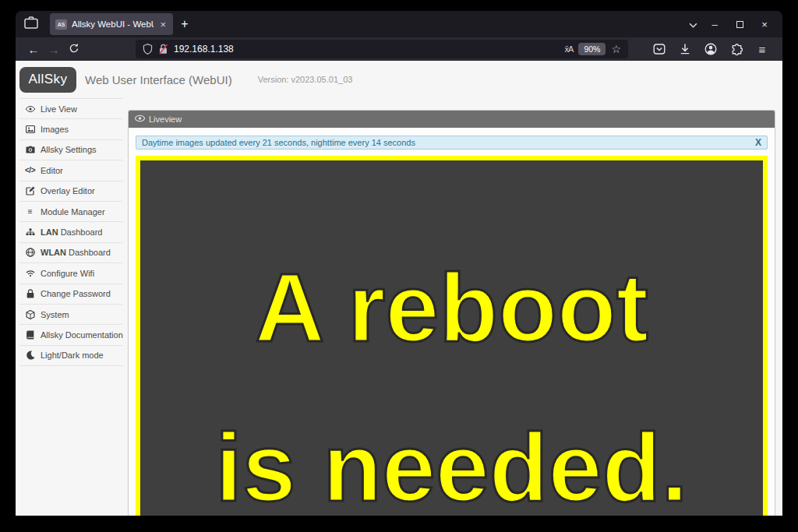 The image size is (798, 532). Describe the element at coordinates (71, 212) in the screenshot. I see `sidebar-item-module-manager: ≡ Module Manager` at that location.